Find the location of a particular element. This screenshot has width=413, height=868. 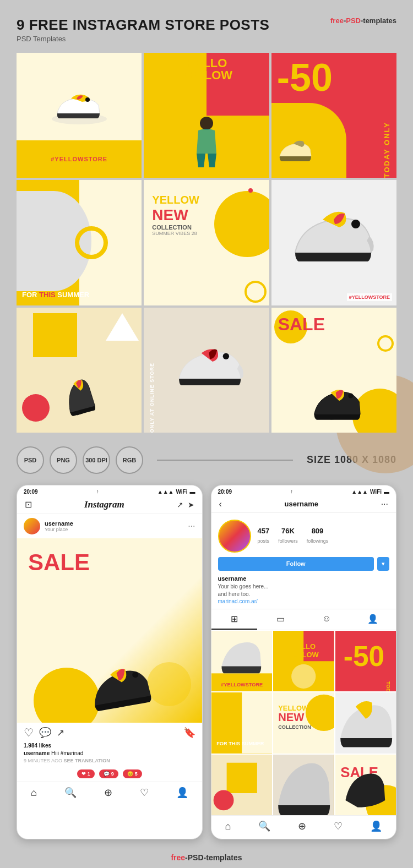

notif-icon-3: 😊 is located at coordinates (130, 774).